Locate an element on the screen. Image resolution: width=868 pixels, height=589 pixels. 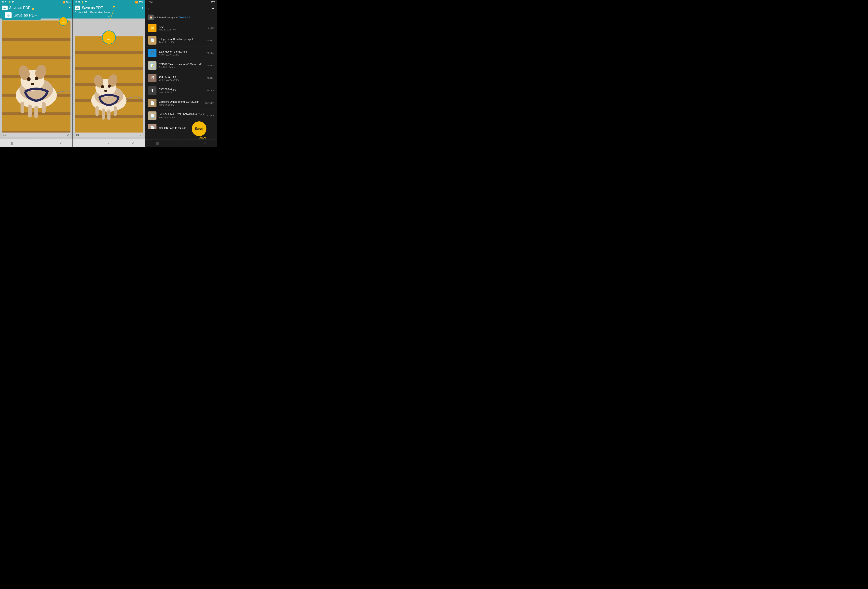
fm-item-meta: Sep 3, 2019 2:09 PM is located at coordinates (182, 80).